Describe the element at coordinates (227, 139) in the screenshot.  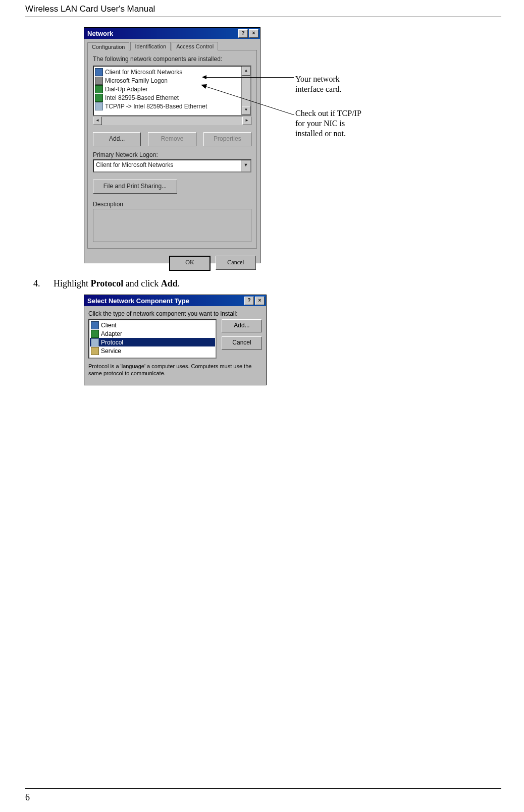
I see `properties-button: Properties` at that location.